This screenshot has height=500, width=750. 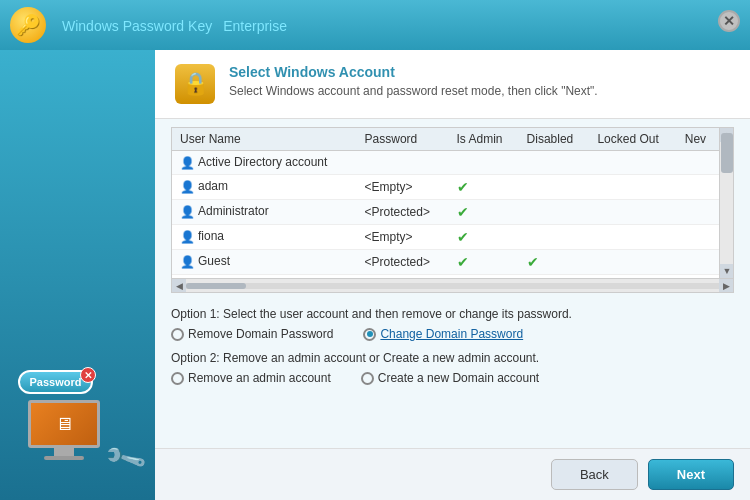 What do you see at coordinates (452, 286) in the screenshot?
I see `scroll-track` at bounding box center [452, 286].